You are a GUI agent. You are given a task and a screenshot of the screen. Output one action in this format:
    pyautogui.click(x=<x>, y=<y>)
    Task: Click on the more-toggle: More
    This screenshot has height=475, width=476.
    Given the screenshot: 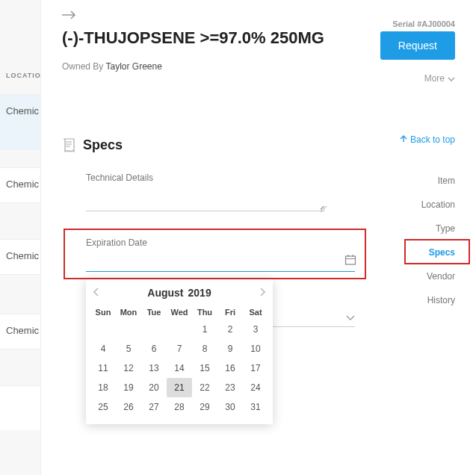 What is the action you would take?
    pyautogui.click(x=439, y=78)
    